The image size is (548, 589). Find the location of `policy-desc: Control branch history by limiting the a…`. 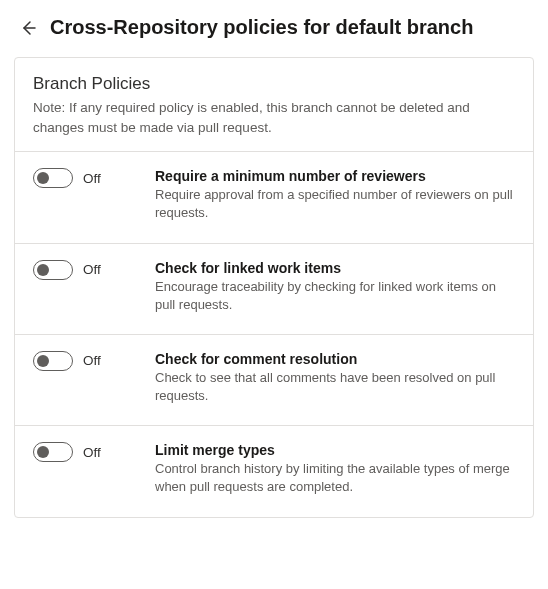

policy-desc: Control branch history by limiting the a… is located at coordinates (335, 478).